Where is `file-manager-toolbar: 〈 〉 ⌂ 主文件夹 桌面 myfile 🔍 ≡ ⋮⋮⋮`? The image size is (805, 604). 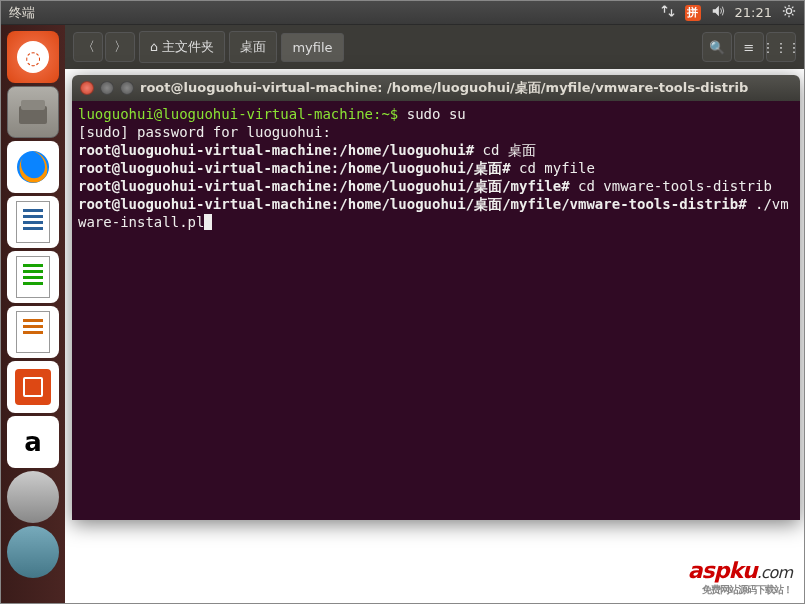 file-manager-toolbar: 〈 〉 ⌂ 主文件夹 桌面 myfile 🔍 ≡ ⋮⋮⋮ is located at coordinates (434, 47).